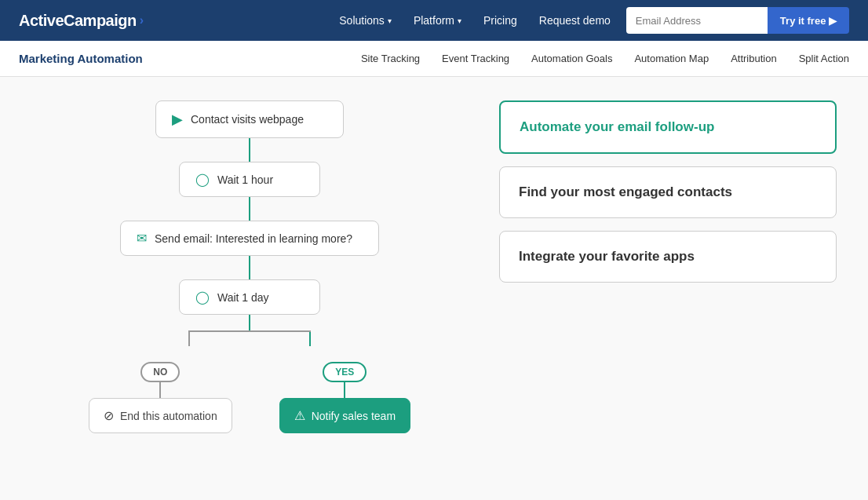  I want to click on branch-row: NO ⊘ End this automation YES ⚠ Notify sa…, so click(250, 397).